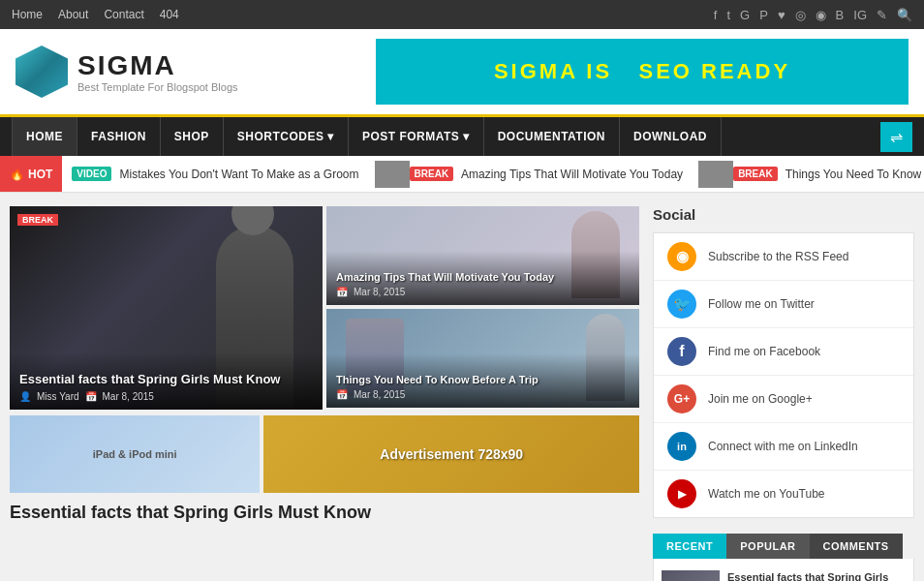 The image size is (924, 581). What do you see at coordinates (324, 513) in the screenshot?
I see `featured-article: Essential facts that Spring Girls Must K…` at bounding box center [324, 513].